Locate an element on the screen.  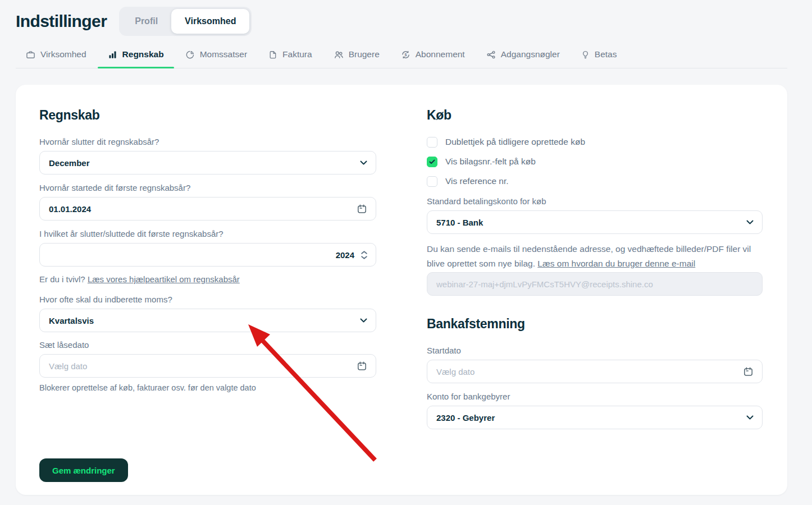
first-fiscal-year-start-label: Hvornår startede dit første regnskabsår? is located at coordinates (208, 187).